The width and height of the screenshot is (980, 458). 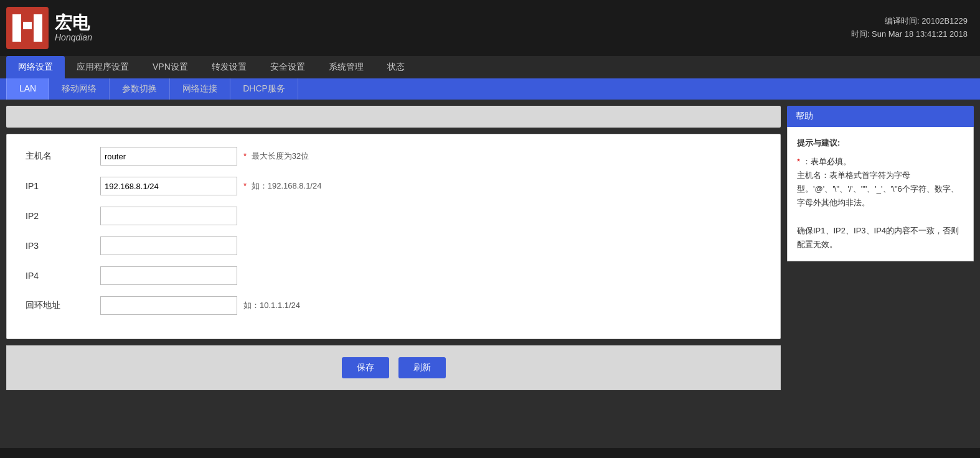 What do you see at coordinates (80, 89) in the screenshot?
I see `sub-nav-item-mobile: 移动网络` at bounding box center [80, 89].